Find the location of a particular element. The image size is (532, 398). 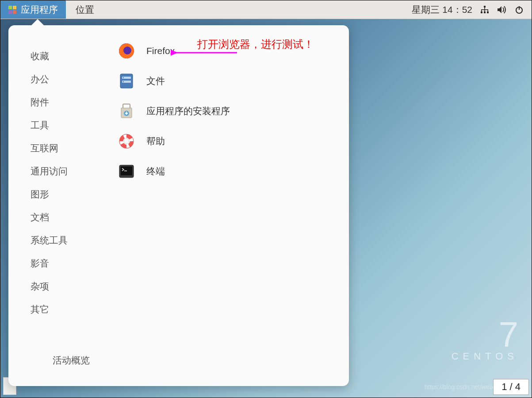

app-help: 帮助 is located at coordinates (233, 141).